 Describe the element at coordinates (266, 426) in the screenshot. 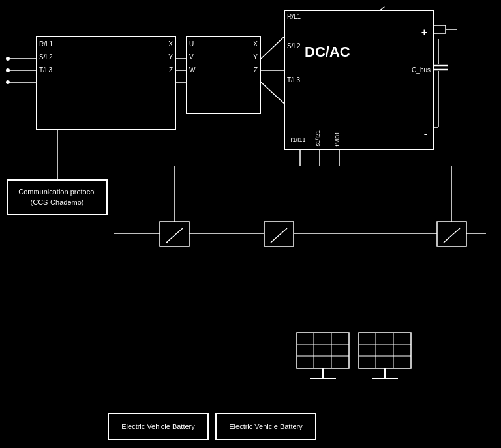

I see `ev-battery-2-label: Electric Vehicle Battery` at that location.